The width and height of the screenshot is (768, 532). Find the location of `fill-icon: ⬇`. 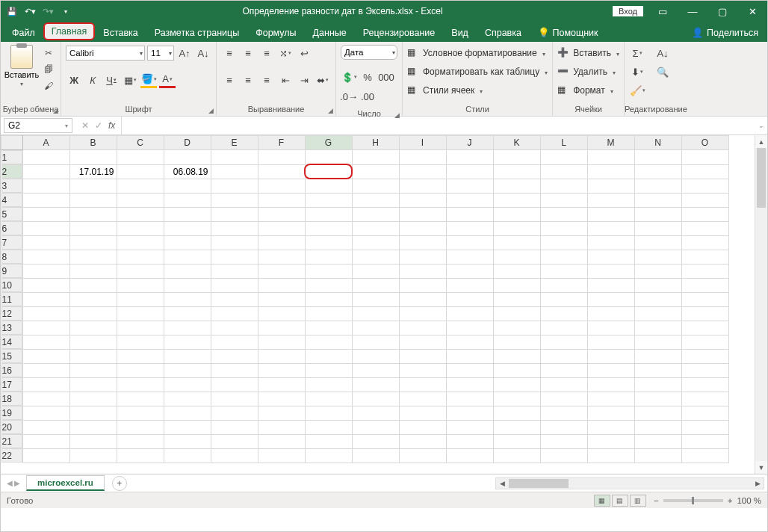

fill-icon: ⬇ is located at coordinates (637, 72).